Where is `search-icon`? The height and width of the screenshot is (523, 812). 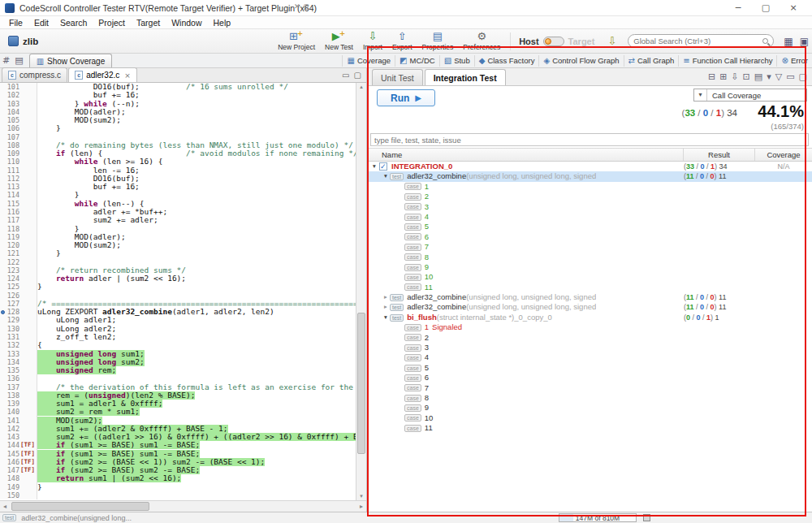 search-icon is located at coordinates (765, 41).